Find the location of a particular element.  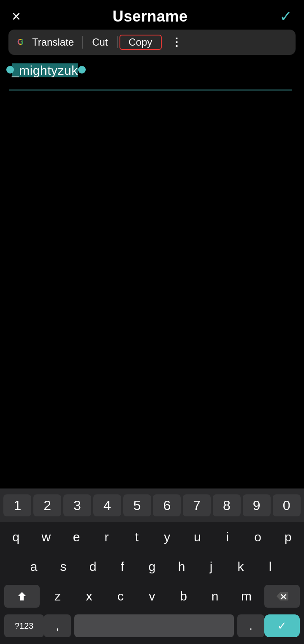

cut-button: Cut is located at coordinates (100, 42).